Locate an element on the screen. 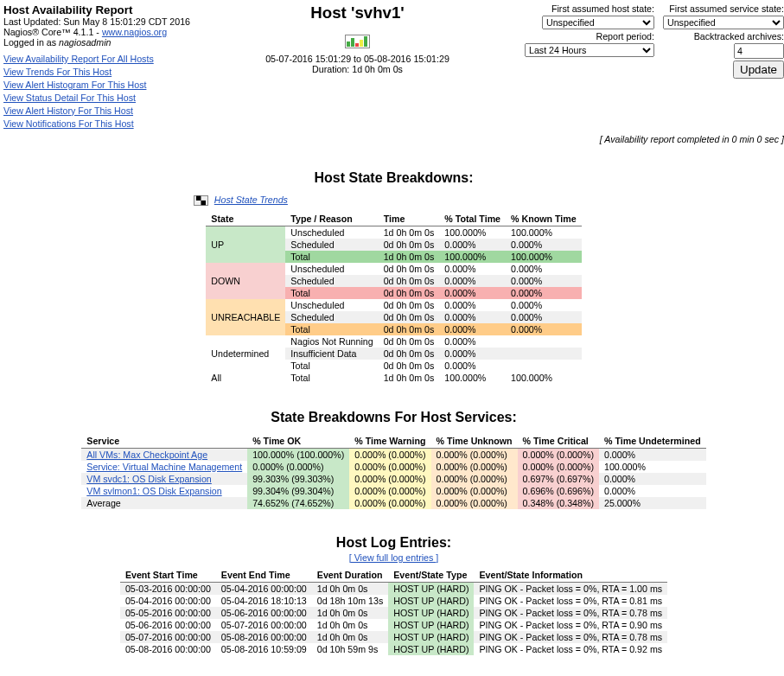 The height and width of the screenshot is (676, 784). nav-link: View Notifications For This Host is located at coordinates (69, 124).